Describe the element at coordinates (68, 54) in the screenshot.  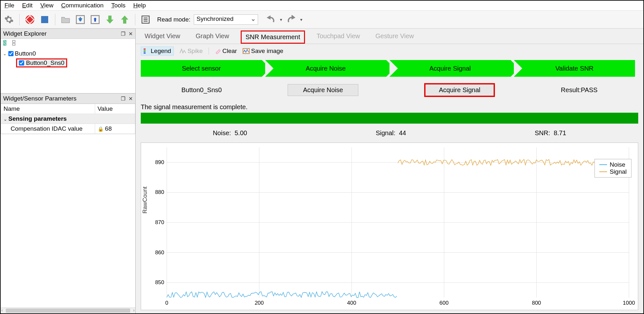
I see `tree-node-button0: ⌄ Button0` at that location.